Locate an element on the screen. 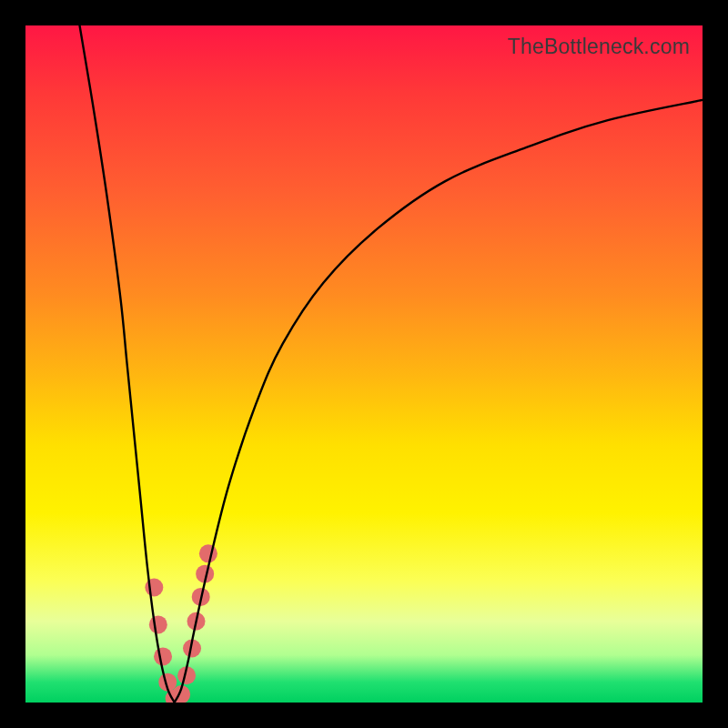 The height and width of the screenshot is (728, 728). watermark-text: TheBottleneck.com is located at coordinates (599, 47).